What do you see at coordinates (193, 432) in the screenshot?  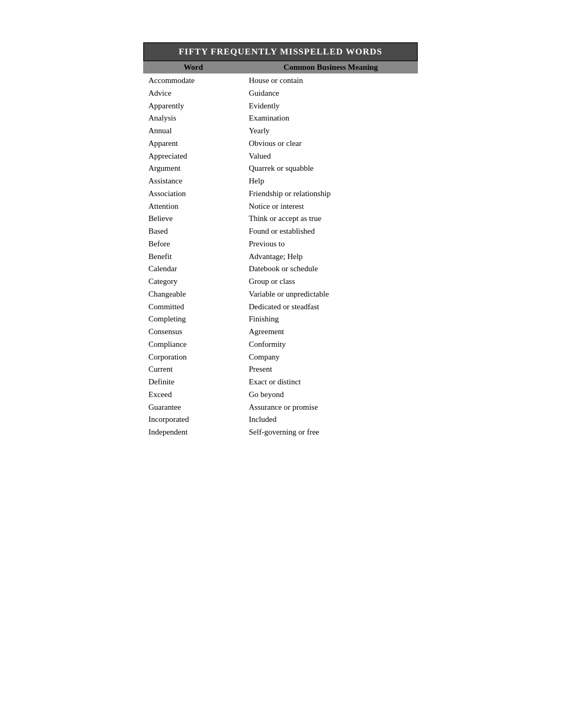 I see `word-cell: Independent` at bounding box center [193, 432].